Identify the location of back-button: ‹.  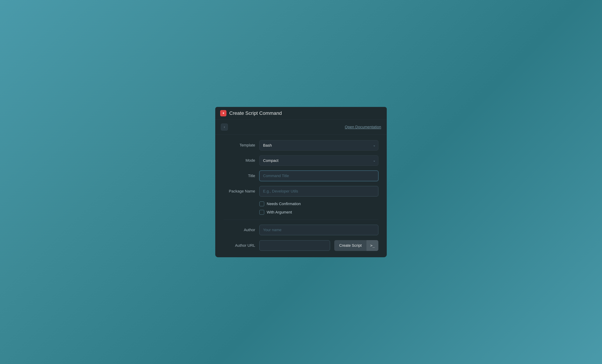
(224, 127).